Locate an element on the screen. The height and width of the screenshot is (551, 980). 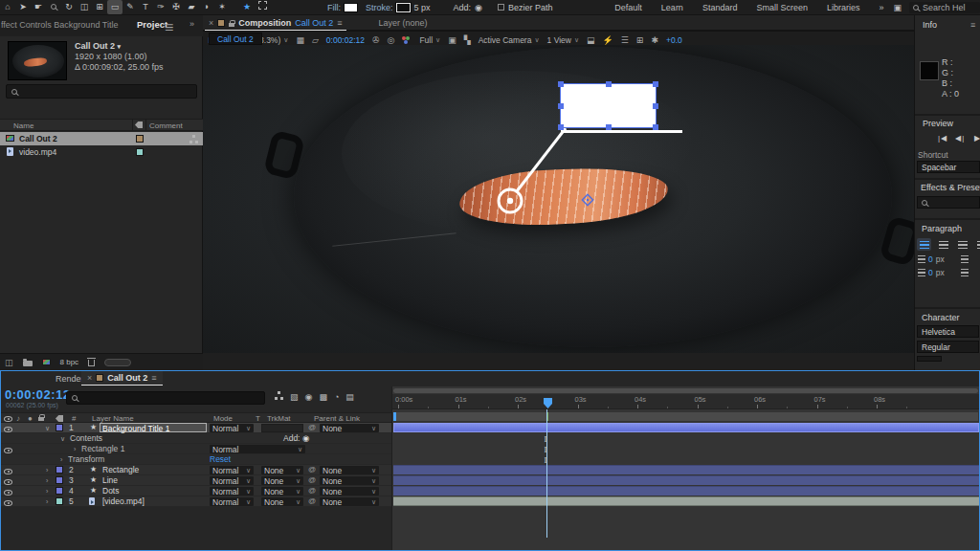
video-column-icon is located at coordinates (8, 419).